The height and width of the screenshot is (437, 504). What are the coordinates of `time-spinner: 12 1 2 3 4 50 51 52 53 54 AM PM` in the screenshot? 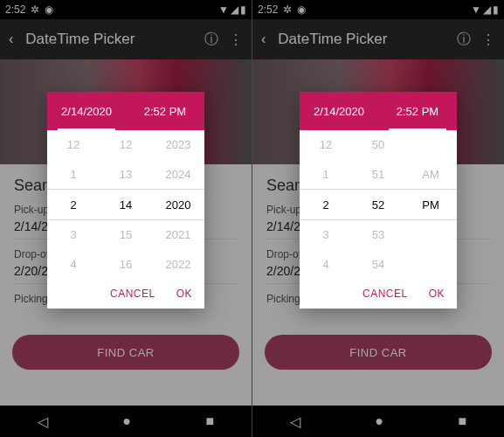 It's located at (378, 205).